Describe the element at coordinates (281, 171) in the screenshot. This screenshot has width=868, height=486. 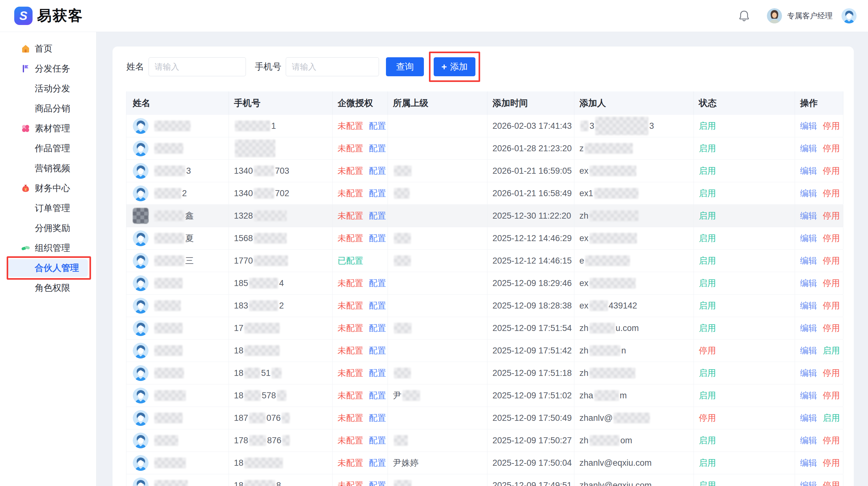
I see `phone-cell: 1340703` at that location.